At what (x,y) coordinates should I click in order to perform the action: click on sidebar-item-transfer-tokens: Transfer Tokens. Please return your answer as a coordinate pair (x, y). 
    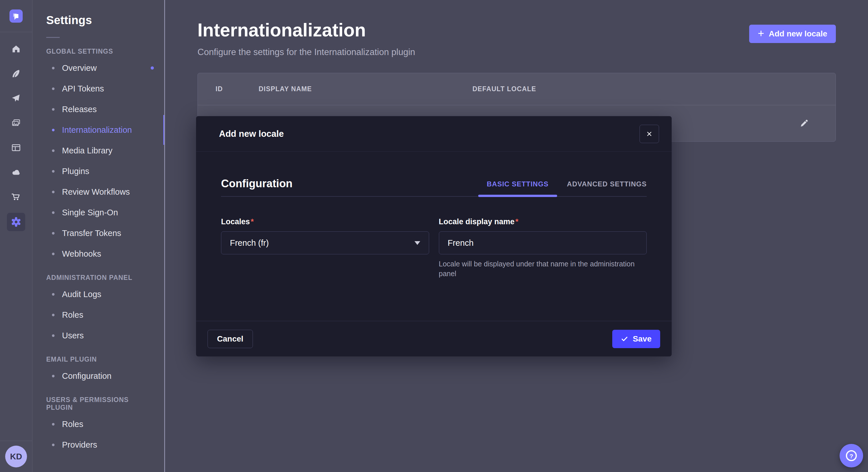
    Looking at the image, I should click on (98, 233).